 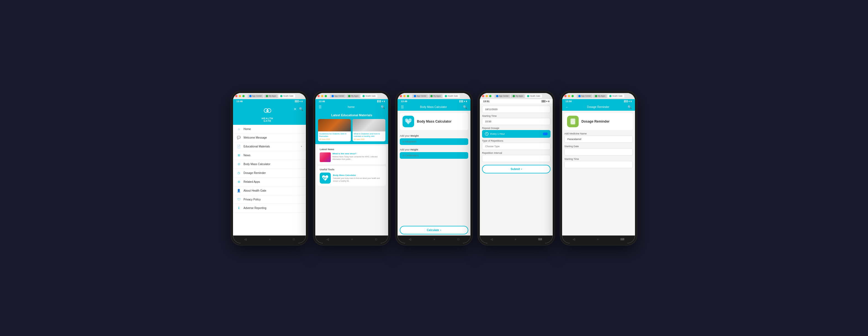 What do you see at coordinates (270, 164) in the screenshot?
I see `sidebar-item-bmc: ⊙ Body Mass Calculator` at bounding box center [270, 164].